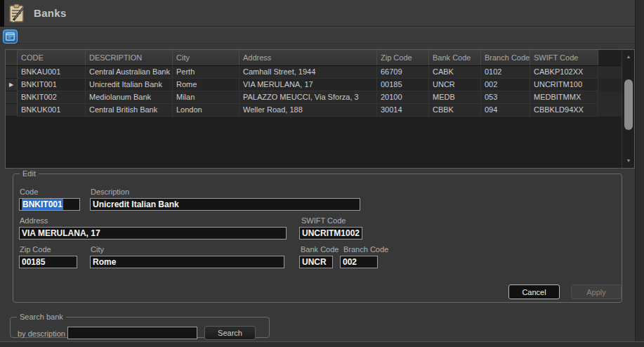 This screenshot has height=347, width=644. Describe the element at coordinates (52, 110) in the screenshot. I see `cell-code: BNKUK001` at that location.